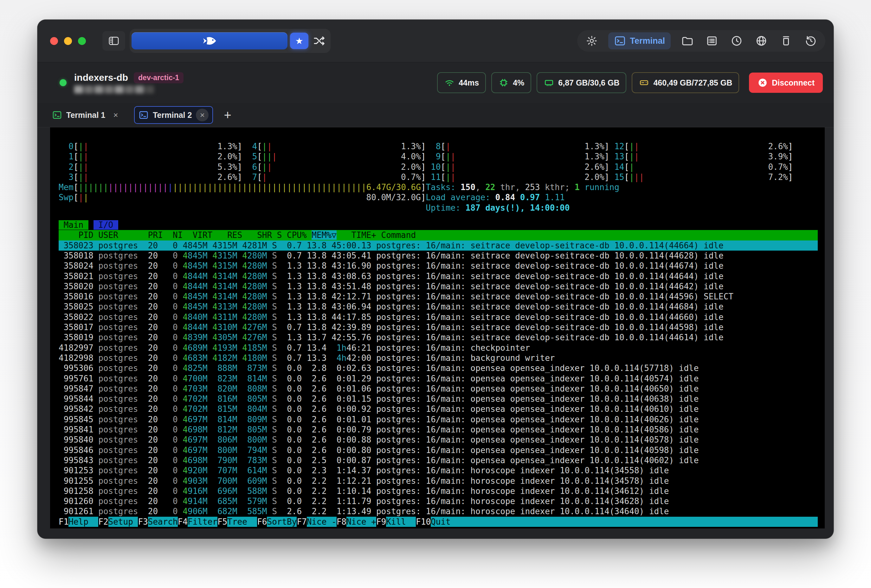 This screenshot has width=871, height=588. What do you see at coordinates (701, 167) in the screenshot?
I see `cpu-meter-14: 14[|0.7%]` at bounding box center [701, 167].